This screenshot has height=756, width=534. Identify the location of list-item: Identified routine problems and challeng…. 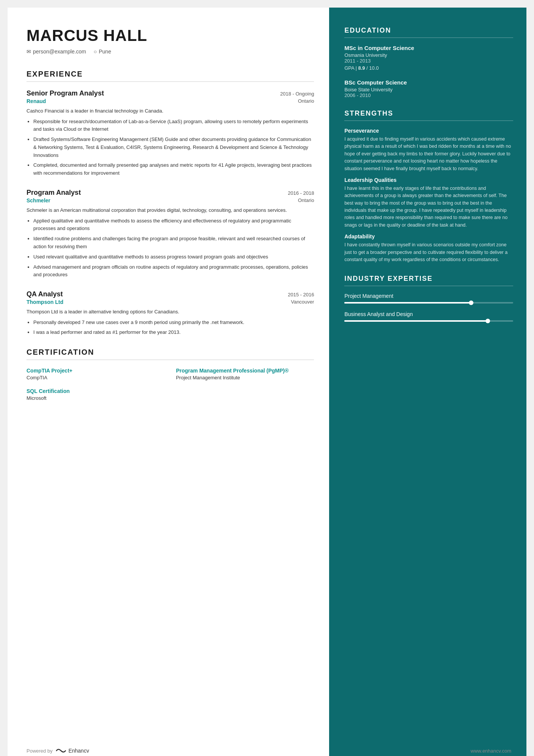
(173, 243).